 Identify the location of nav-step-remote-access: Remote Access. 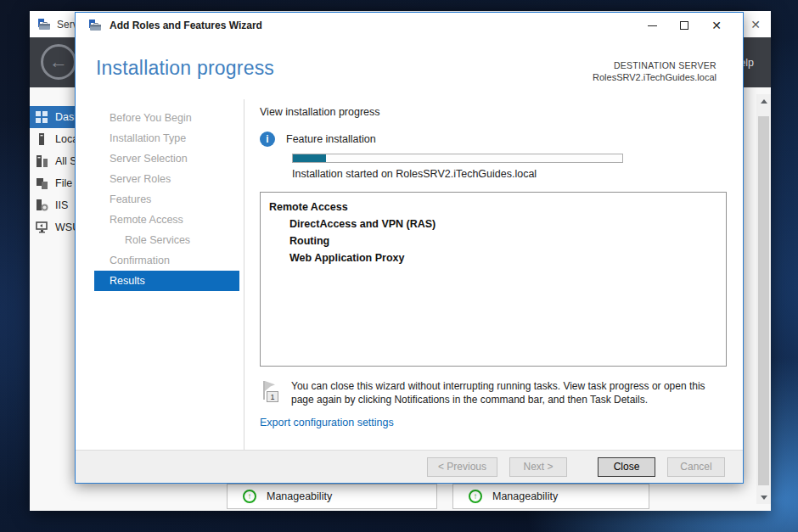
(166, 220).